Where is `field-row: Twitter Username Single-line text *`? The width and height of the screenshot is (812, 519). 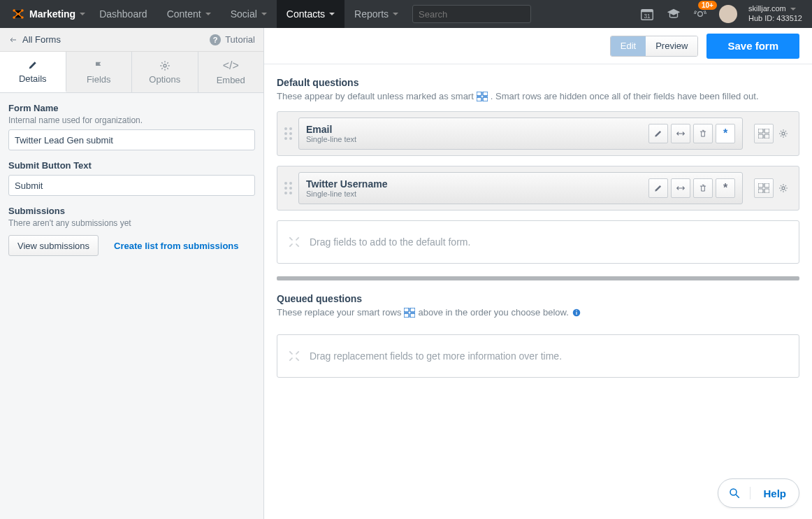 field-row: Twitter Username Single-line text * is located at coordinates (538, 188).